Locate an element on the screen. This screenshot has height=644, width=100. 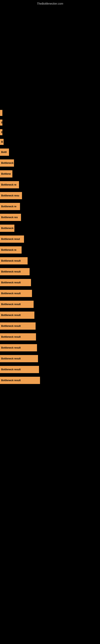
result-bar-7: Bottlene is located at coordinates (6, 174).